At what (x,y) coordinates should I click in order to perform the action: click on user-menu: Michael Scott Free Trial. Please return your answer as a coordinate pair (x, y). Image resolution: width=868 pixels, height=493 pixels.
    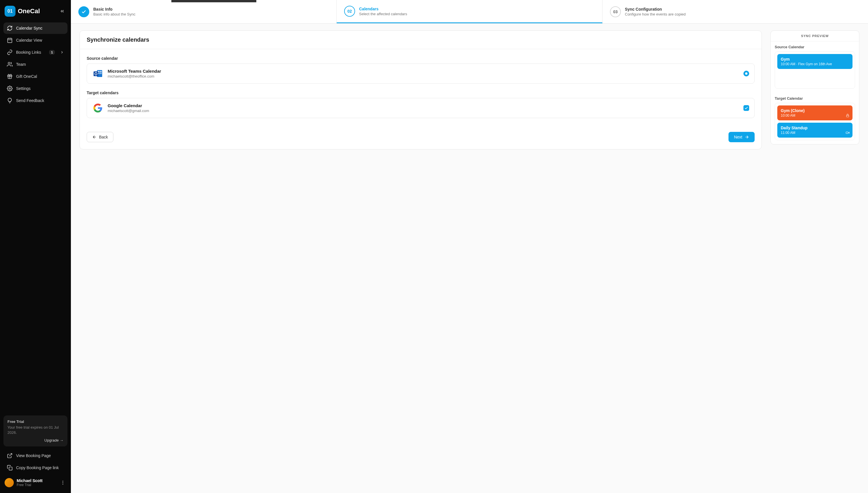
    Looking at the image, I should click on (35, 483).